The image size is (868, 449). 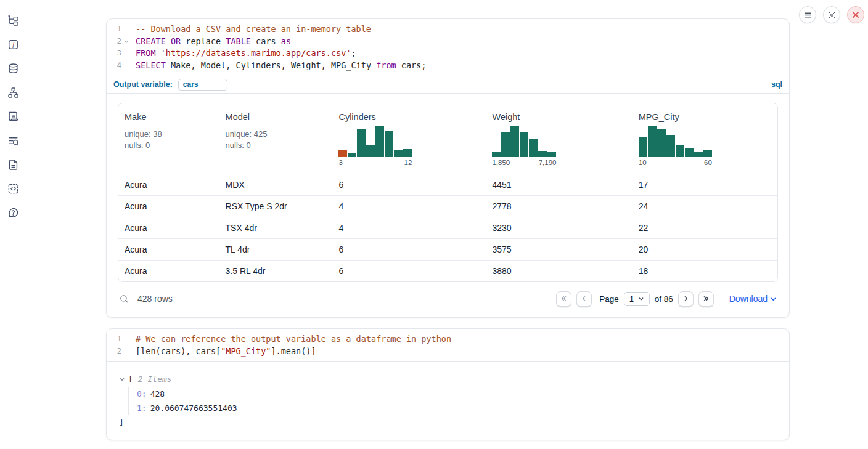 I want to click on menu-button, so click(x=808, y=15).